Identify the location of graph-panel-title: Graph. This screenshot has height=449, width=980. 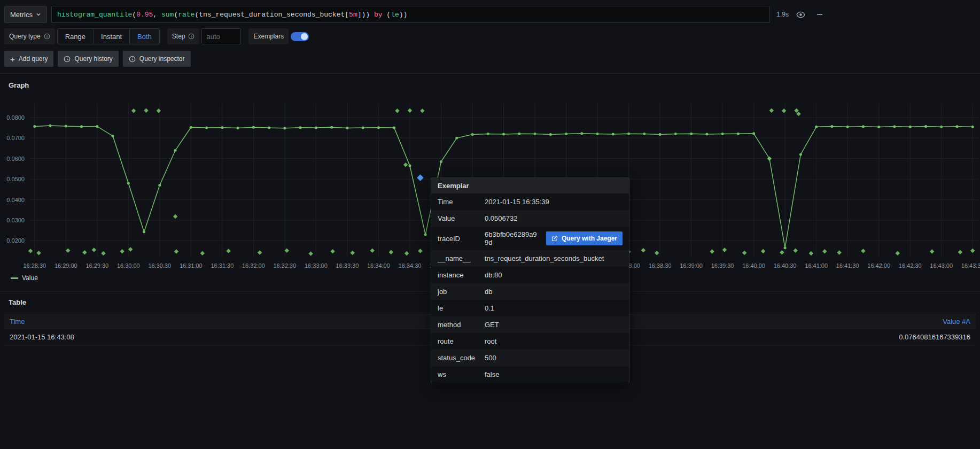
(494, 86).